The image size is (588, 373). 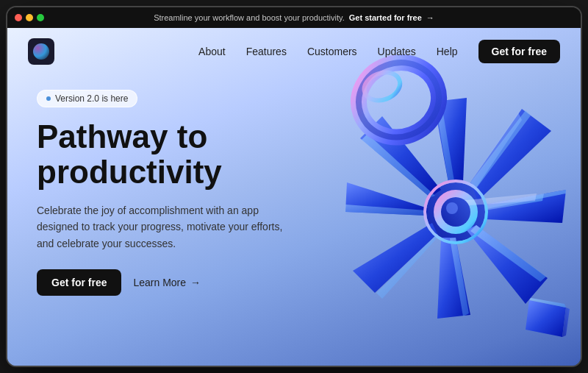 I want to click on version-text: Version 2.0 is here, so click(x=91, y=99).